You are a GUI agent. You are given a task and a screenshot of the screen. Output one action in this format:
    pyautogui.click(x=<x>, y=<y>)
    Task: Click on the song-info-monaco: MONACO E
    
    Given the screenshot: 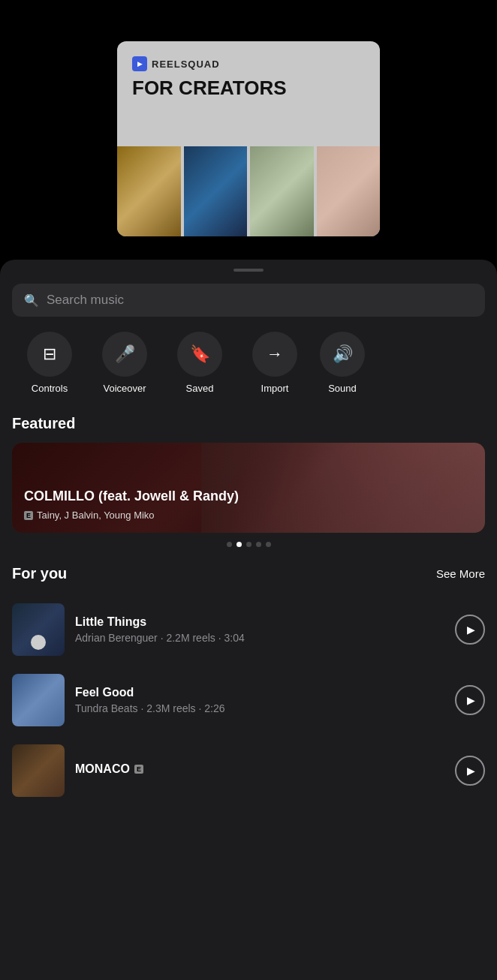 What is the action you would take?
    pyautogui.click(x=260, y=771)
    